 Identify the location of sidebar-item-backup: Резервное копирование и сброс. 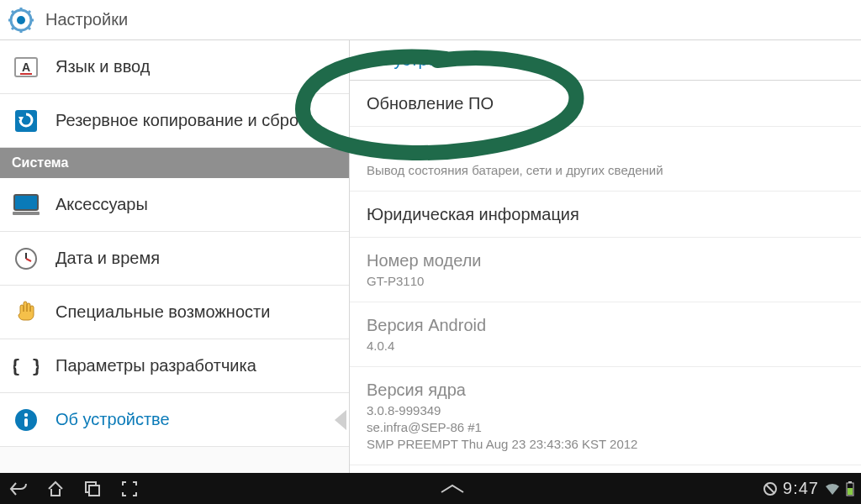
(175, 121).